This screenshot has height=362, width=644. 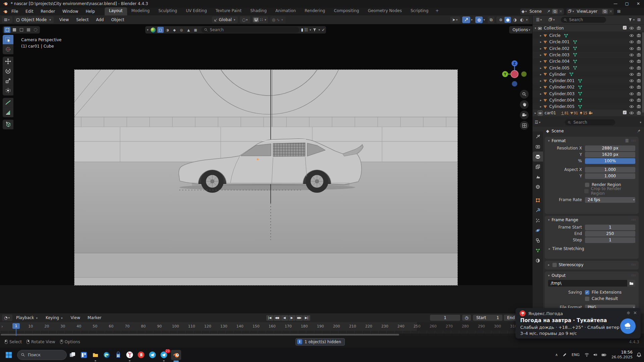 What do you see at coordinates (160, 30) in the screenshot?
I see `id-filter-object-icon: □` at bounding box center [160, 30].